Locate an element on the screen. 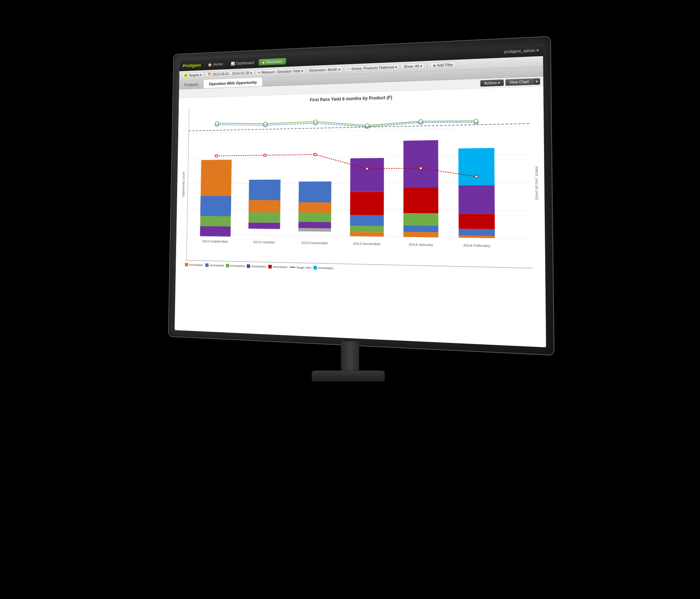 The height and width of the screenshot is (599, 700). toolbar-measure: ✏ Measure: Operation Yield ▾ is located at coordinates (281, 72).